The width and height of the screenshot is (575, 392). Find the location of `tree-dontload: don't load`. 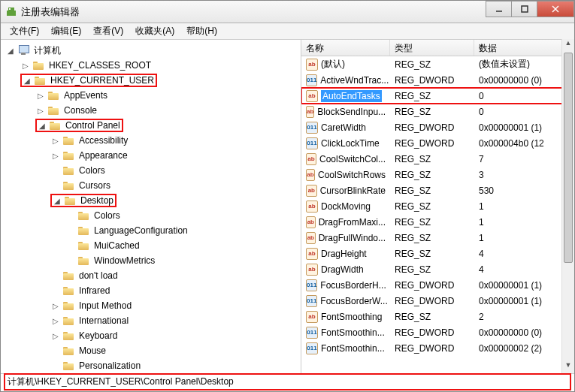

tree-dontload: don't load is located at coordinates (98, 276).